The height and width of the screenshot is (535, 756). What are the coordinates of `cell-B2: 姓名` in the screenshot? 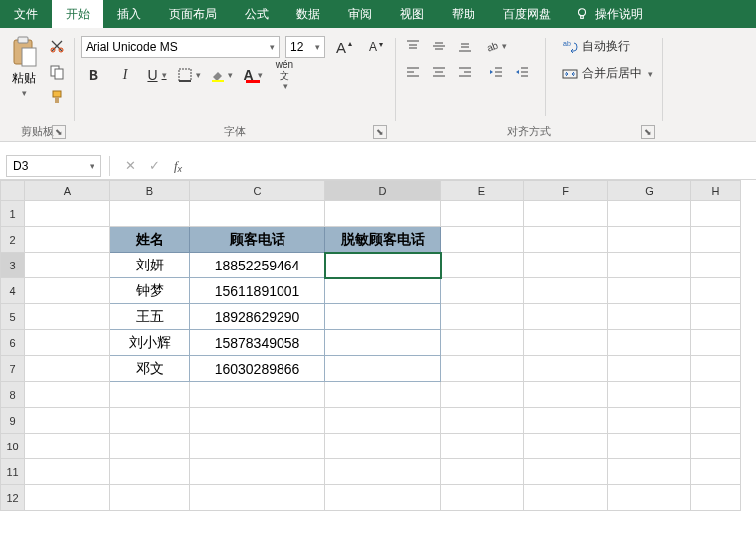 It's located at (150, 240).